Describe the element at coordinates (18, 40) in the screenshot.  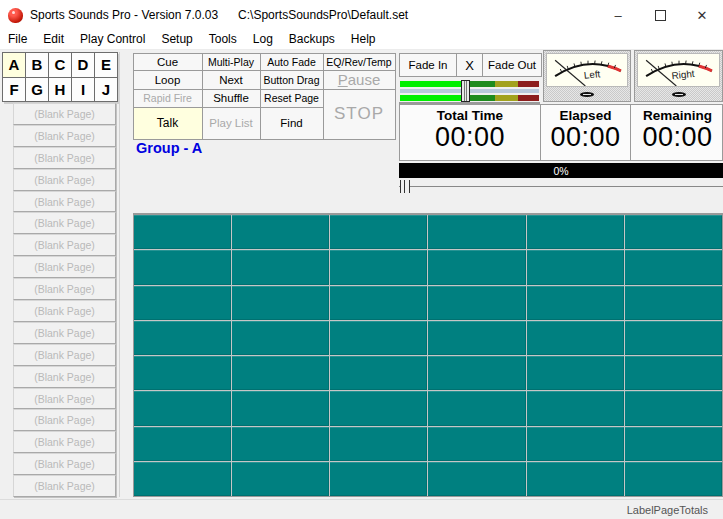
I see `menu-file: File` at that location.